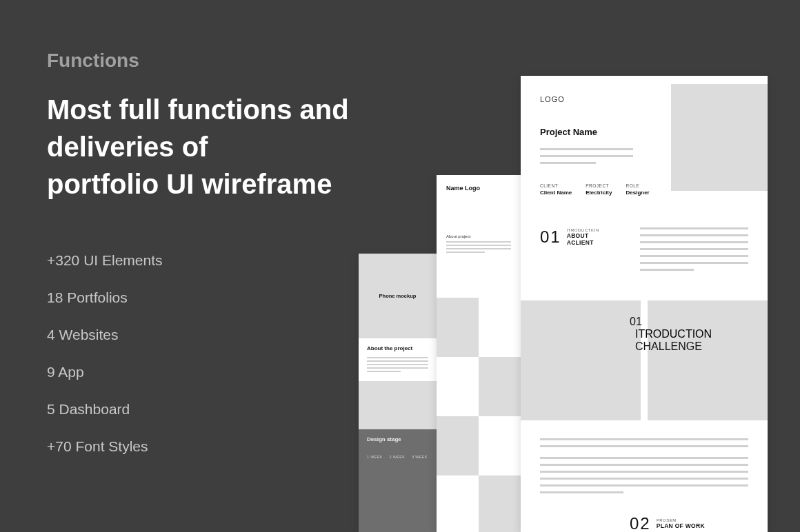 The width and height of the screenshot is (800, 532). What do you see at coordinates (212, 409) in the screenshot?
I see `feature-item: 5 Dashboard` at bounding box center [212, 409].